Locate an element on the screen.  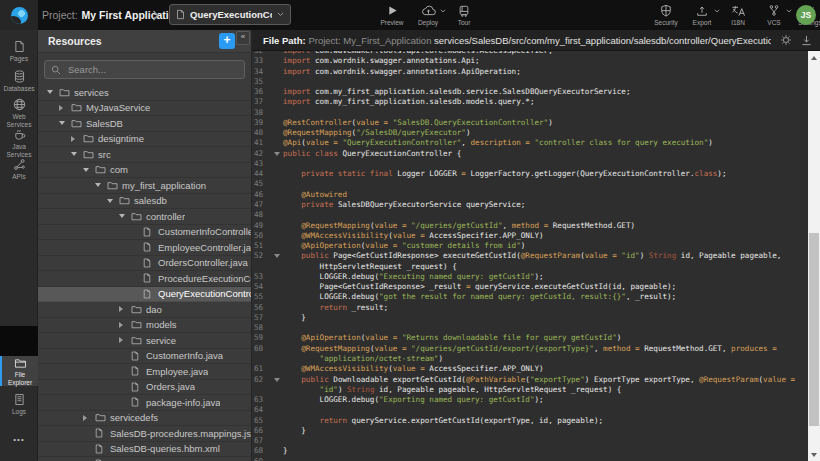
tree-item: salesdb is located at coordinates (144, 202).